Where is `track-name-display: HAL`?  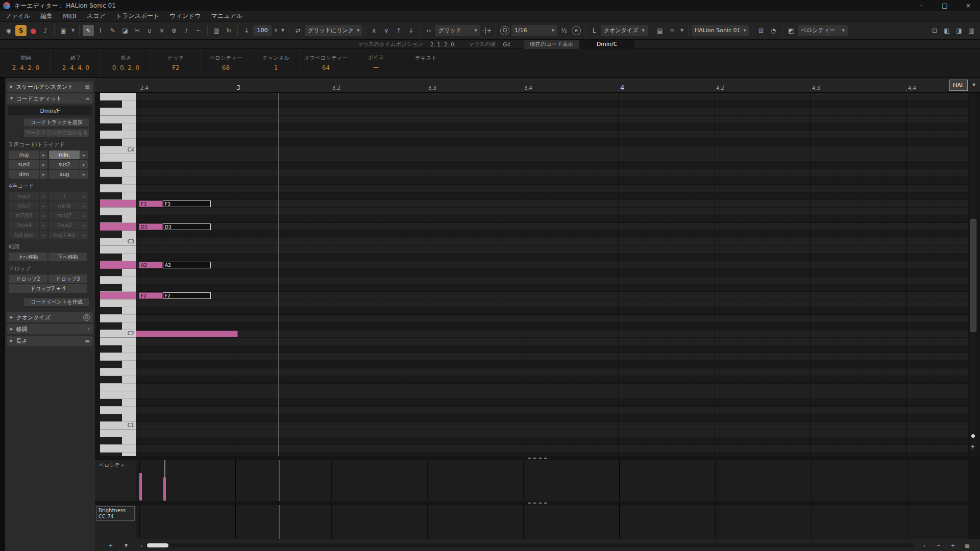 track-name-display: HAL is located at coordinates (959, 85).